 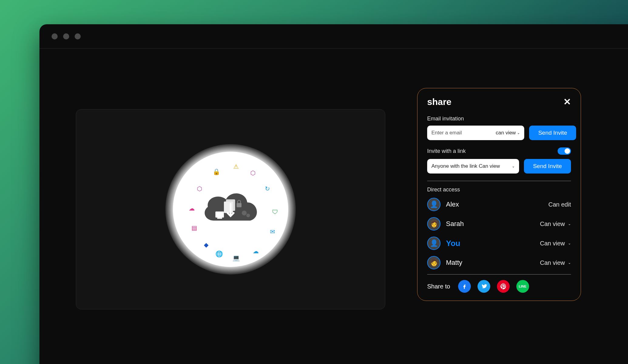 What do you see at coordinates (55, 36) in the screenshot?
I see `window-close-dot` at bounding box center [55, 36].